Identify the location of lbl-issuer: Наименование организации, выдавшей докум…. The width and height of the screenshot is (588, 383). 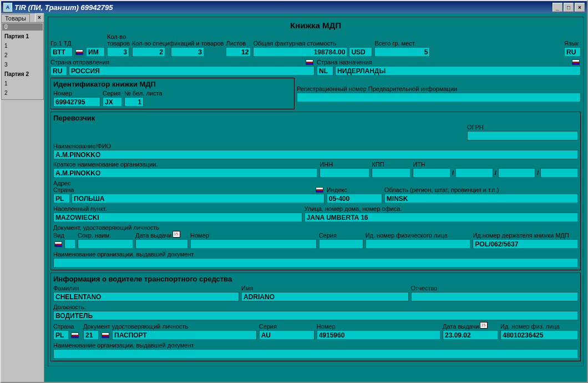
(316, 254).